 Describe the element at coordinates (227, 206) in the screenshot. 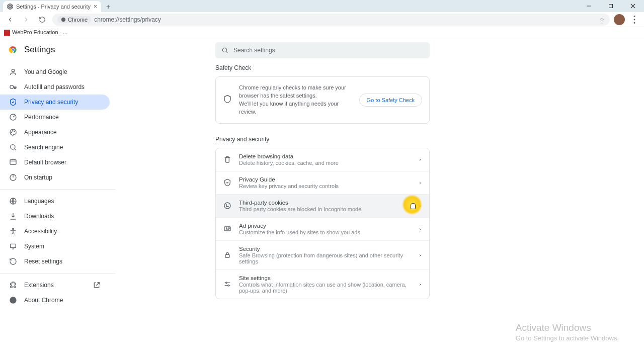

I see `cookie-icon` at that location.